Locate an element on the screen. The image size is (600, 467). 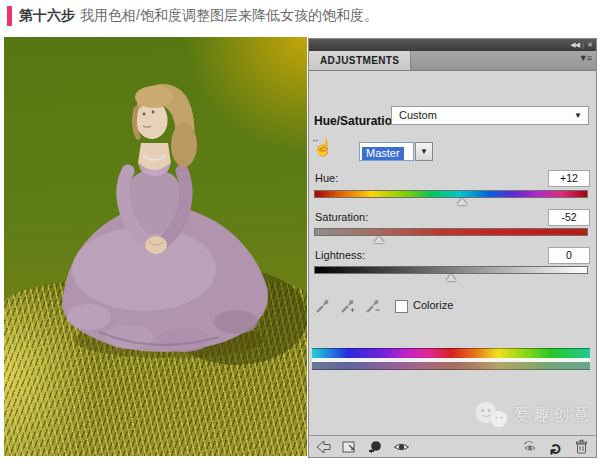
tab-adjustments: ADJUSTMENTS is located at coordinates (360, 60).